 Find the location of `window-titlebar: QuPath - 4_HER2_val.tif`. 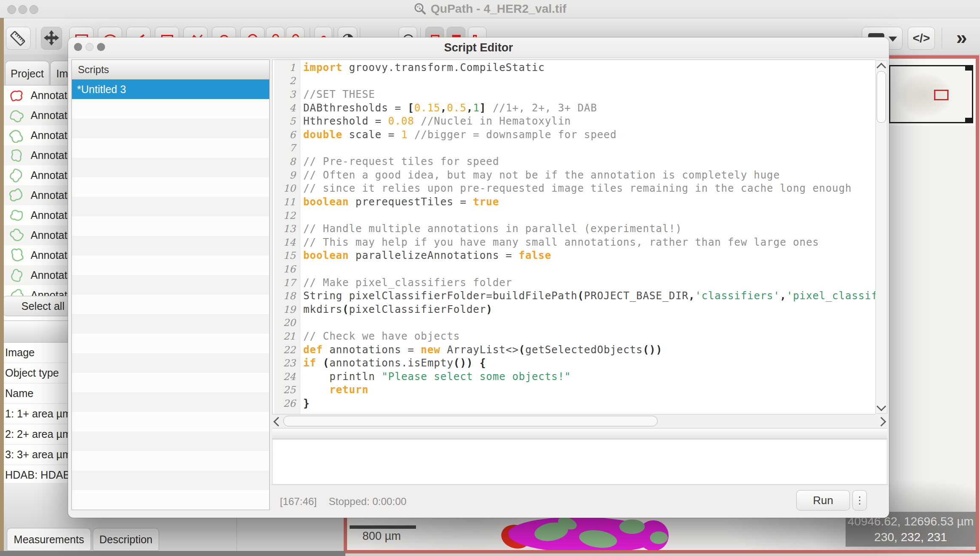

window-titlebar: QuPath - 4_HER2_val.tif is located at coordinates (490, 9).